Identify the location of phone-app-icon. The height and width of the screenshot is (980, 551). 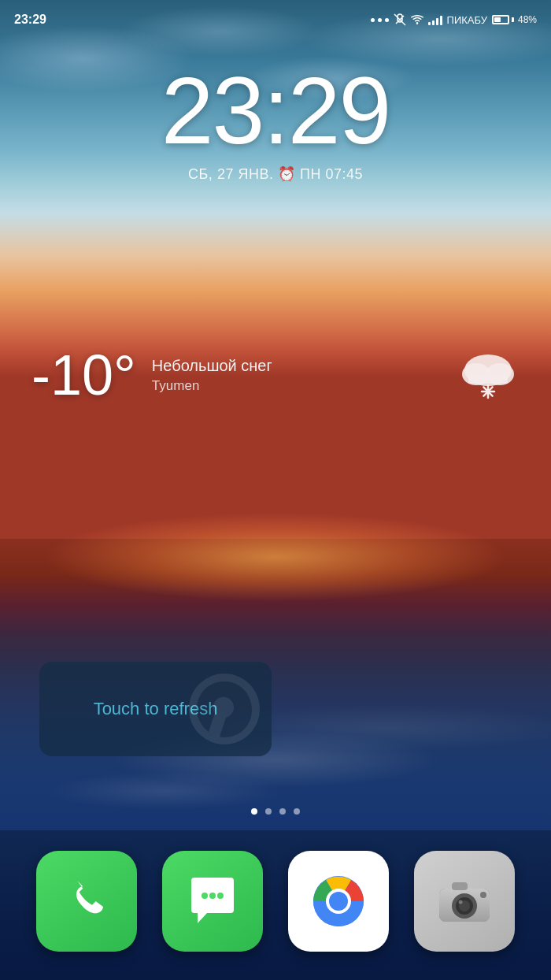
(87, 901).